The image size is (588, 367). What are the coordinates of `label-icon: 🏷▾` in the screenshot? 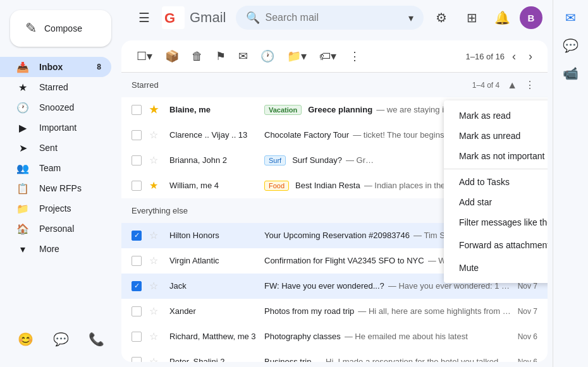 It's located at (328, 56).